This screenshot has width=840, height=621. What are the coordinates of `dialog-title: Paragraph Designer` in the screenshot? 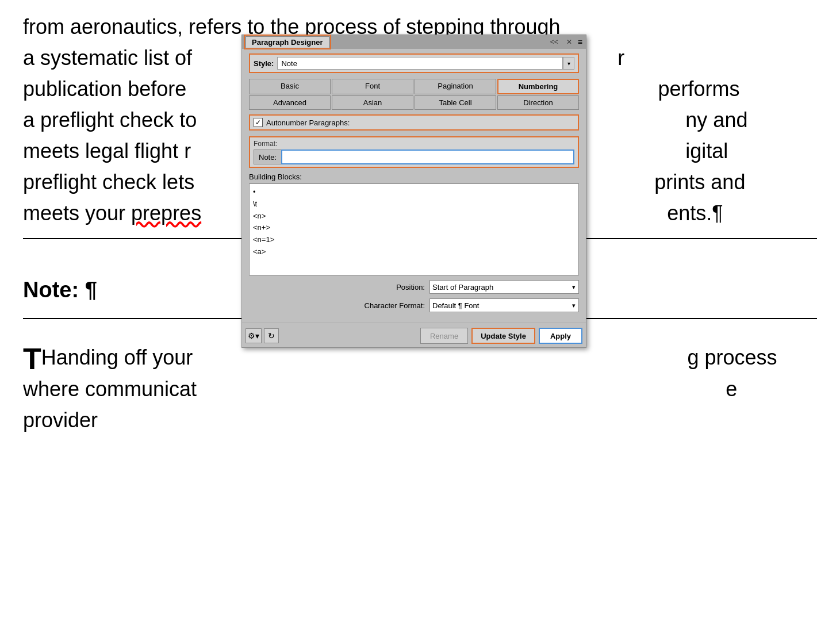 It's located at (287, 42).